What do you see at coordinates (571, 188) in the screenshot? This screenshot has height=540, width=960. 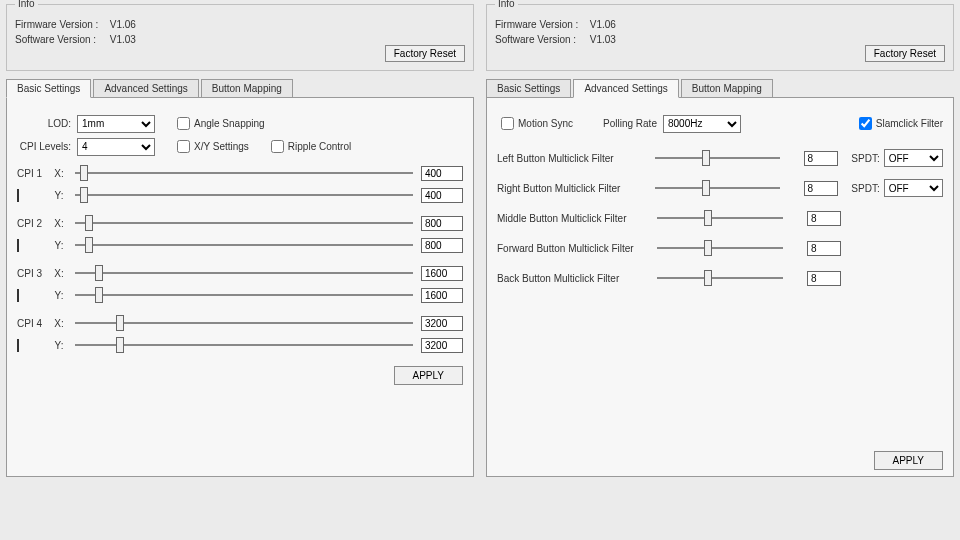 I see `filter-label: Right Button Multiclick Filter` at bounding box center [571, 188].